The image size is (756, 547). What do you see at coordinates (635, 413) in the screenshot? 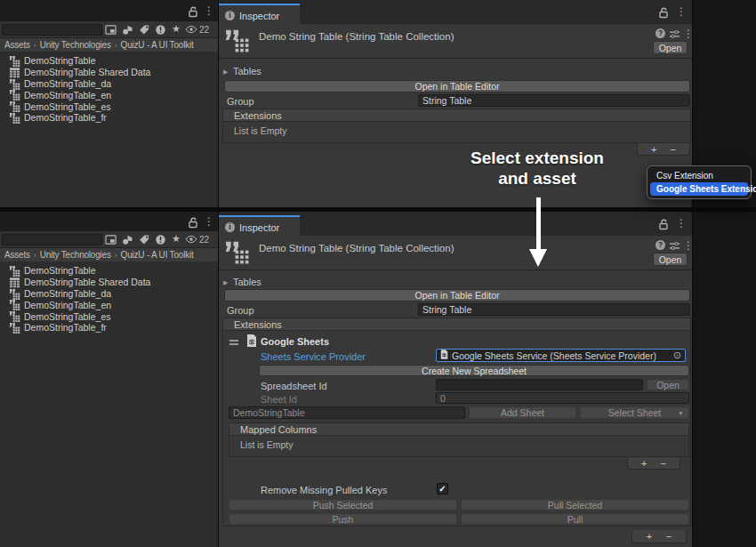
I see `select-sheet-label: Select Sheet` at bounding box center [635, 413].